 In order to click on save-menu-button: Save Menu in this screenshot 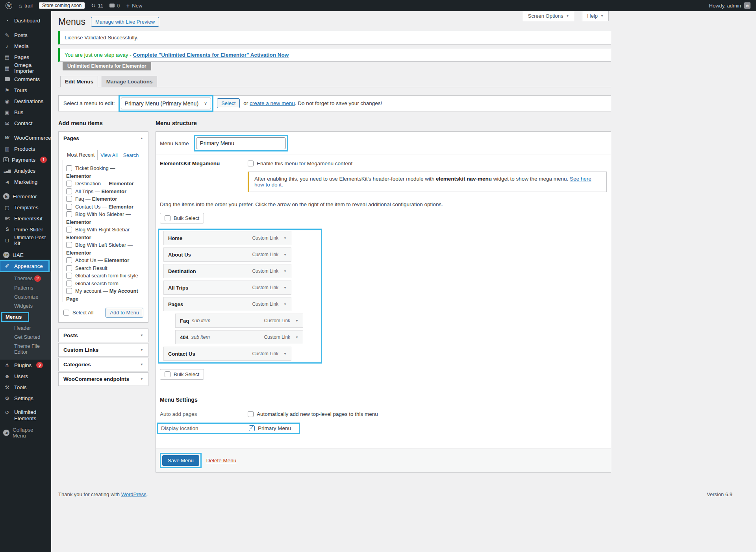, I will do `click(181, 460)`.